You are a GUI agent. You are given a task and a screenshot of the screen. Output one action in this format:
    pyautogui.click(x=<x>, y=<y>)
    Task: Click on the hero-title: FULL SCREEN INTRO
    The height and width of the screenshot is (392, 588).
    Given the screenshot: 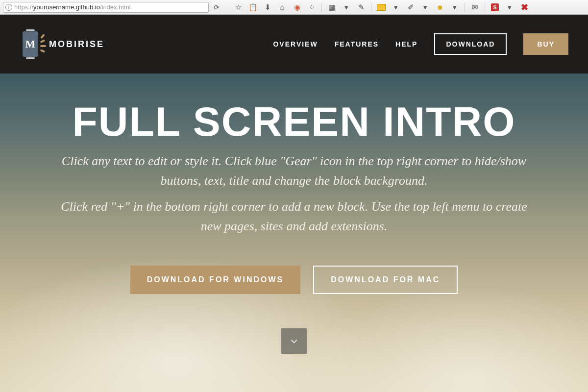 What is the action you would take?
    pyautogui.click(x=294, y=122)
    